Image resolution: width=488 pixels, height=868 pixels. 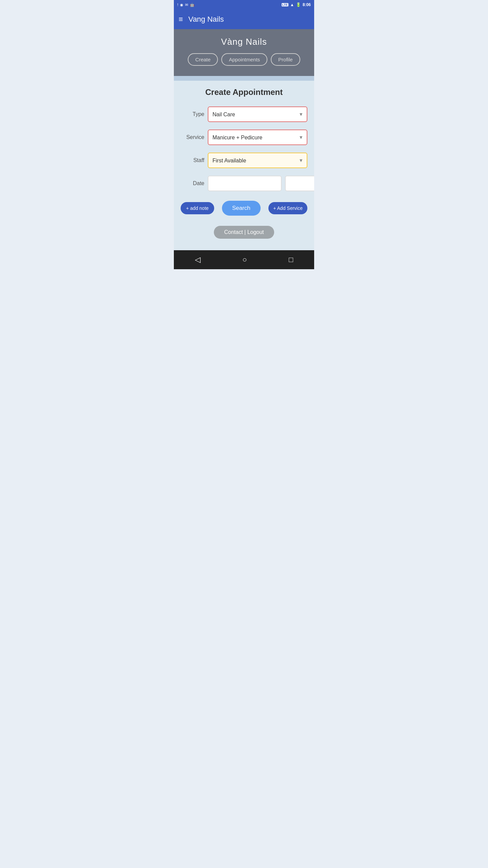 I want to click on create-button: Create, so click(x=203, y=60).